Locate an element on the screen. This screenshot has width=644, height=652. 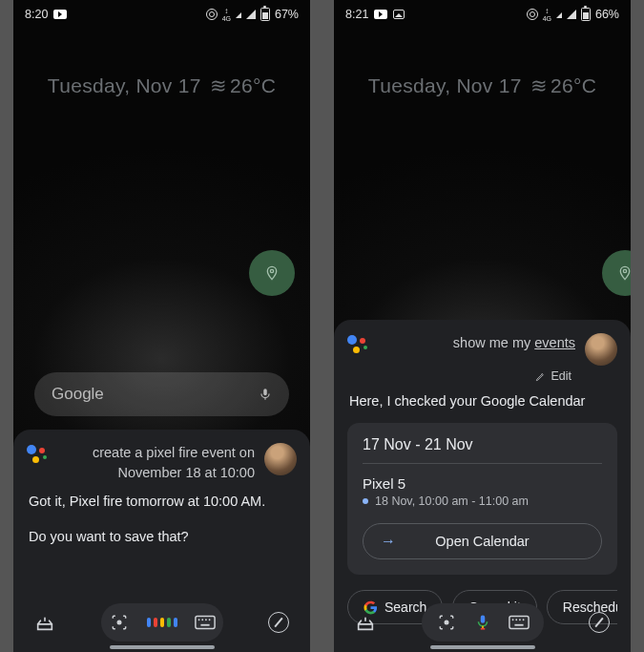
event-color-dot is located at coordinates (365, 501).